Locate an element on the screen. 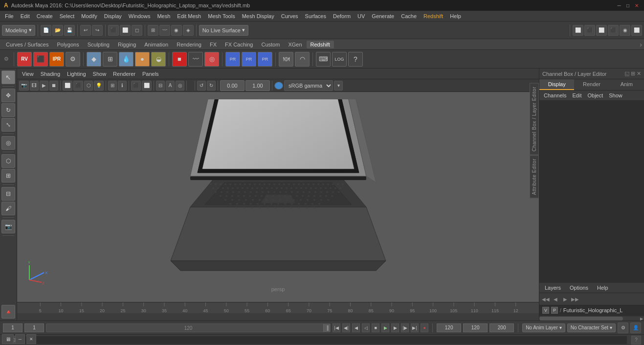 The width and height of the screenshot is (644, 345). vp-smooth-btn: ⬛ is located at coordinates (78, 86).